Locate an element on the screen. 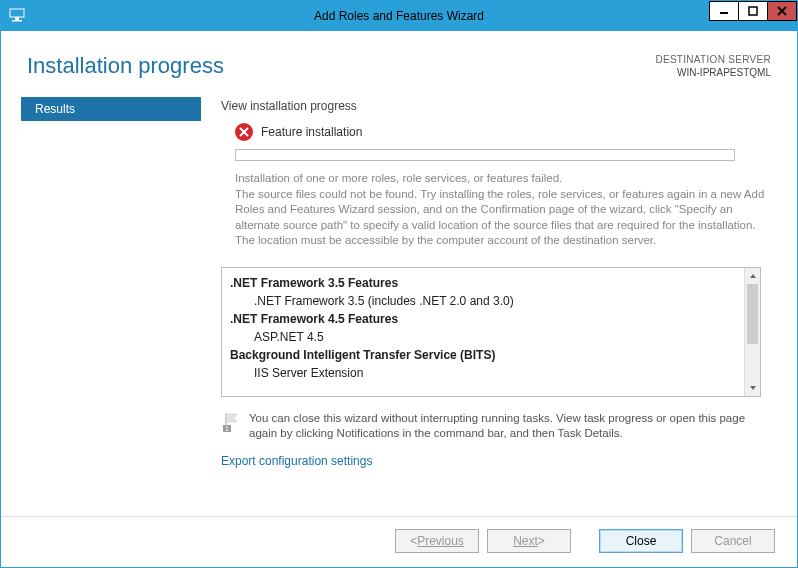  scroll-up-button is located at coordinates (752, 276).